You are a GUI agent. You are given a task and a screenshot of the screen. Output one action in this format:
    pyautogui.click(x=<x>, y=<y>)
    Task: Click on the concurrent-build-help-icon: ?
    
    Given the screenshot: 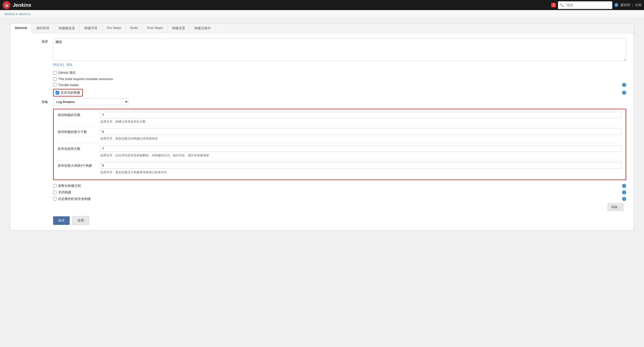 What is the action you would take?
    pyautogui.click(x=624, y=199)
    